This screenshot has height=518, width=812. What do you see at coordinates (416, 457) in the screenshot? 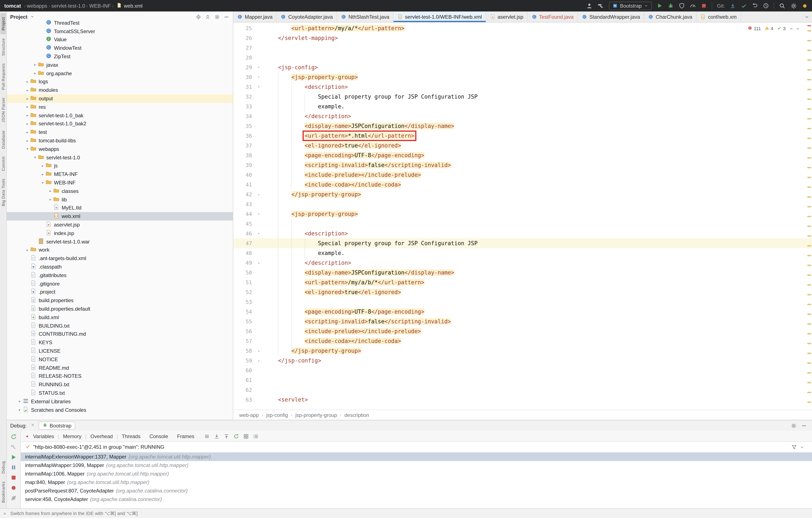
I see `stack-frame: internalMapExtensionWrapper:1337, Mapper…` at bounding box center [416, 457].